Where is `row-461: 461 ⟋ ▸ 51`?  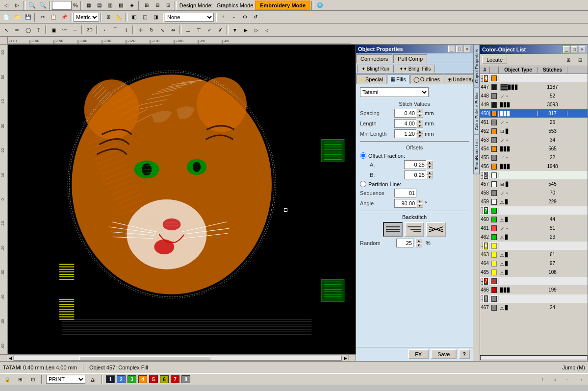
row-461: 461 ⟋ ▸ 51 is located at coordinates (534, 228).